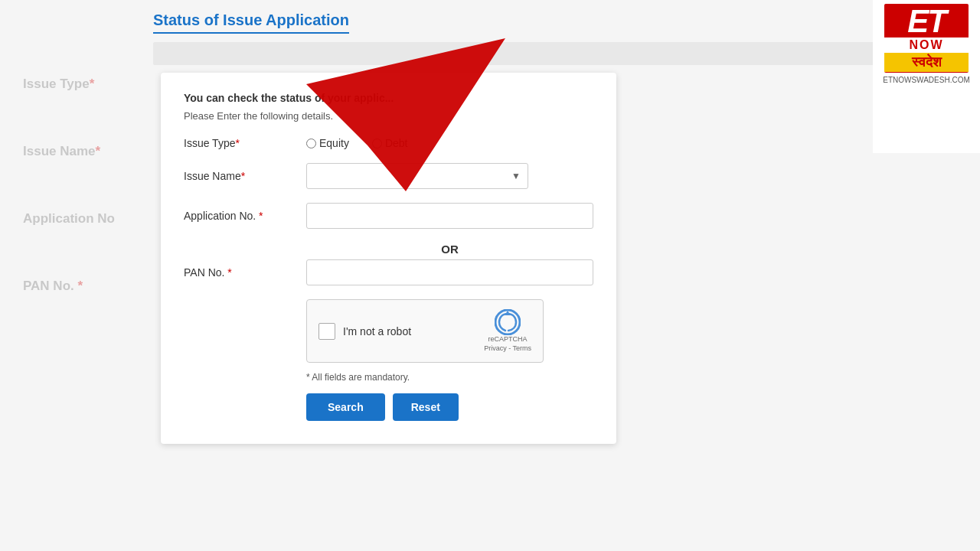  What do you see at coordinates (260, 216) in the screenshot?
I see `application-no-required: *` at bounding box center [260, 216].